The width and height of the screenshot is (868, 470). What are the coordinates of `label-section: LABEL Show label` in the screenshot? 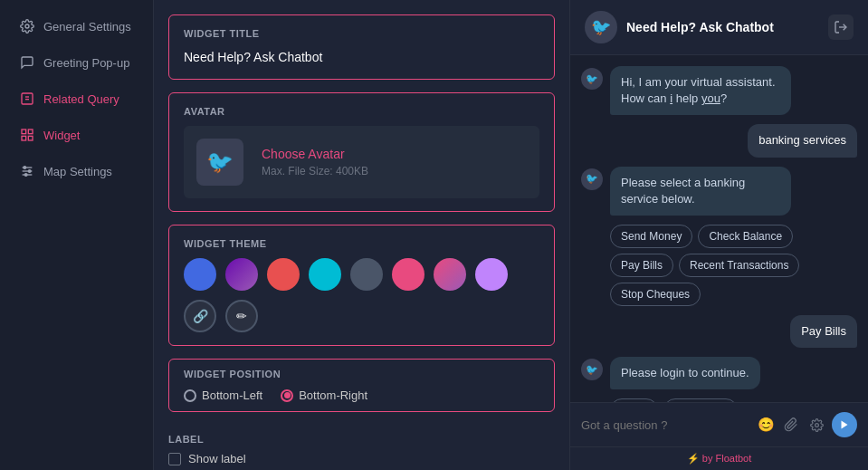 It's located at (362, 446).